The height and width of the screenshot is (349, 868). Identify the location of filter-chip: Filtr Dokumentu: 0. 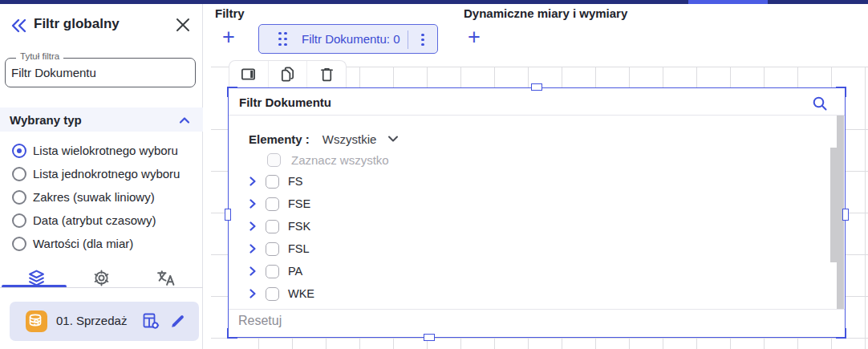
(348, 39).